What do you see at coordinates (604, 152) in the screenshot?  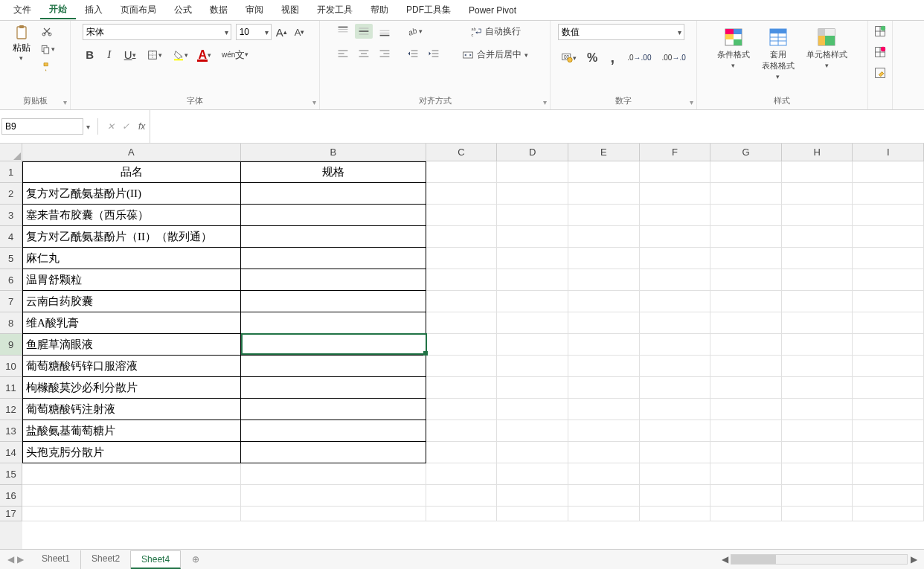 I see `col-header-E: E` at bounding box center [604, 152].